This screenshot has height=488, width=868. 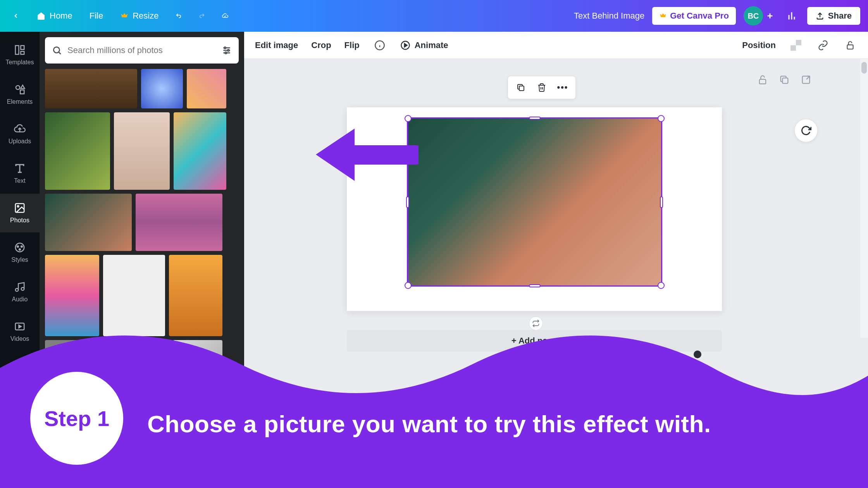 I want to click on selected-image, so click(x=535, y=202).